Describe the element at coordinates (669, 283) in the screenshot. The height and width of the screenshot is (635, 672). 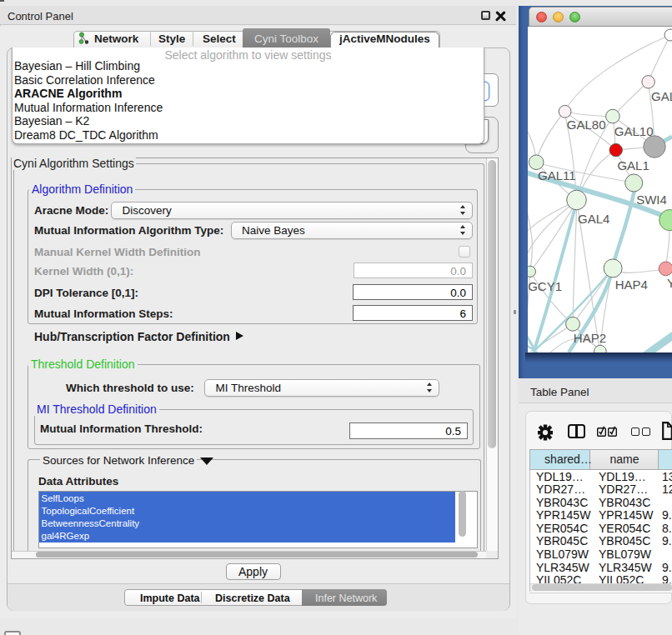
I see `svg-text: Y` at that location.